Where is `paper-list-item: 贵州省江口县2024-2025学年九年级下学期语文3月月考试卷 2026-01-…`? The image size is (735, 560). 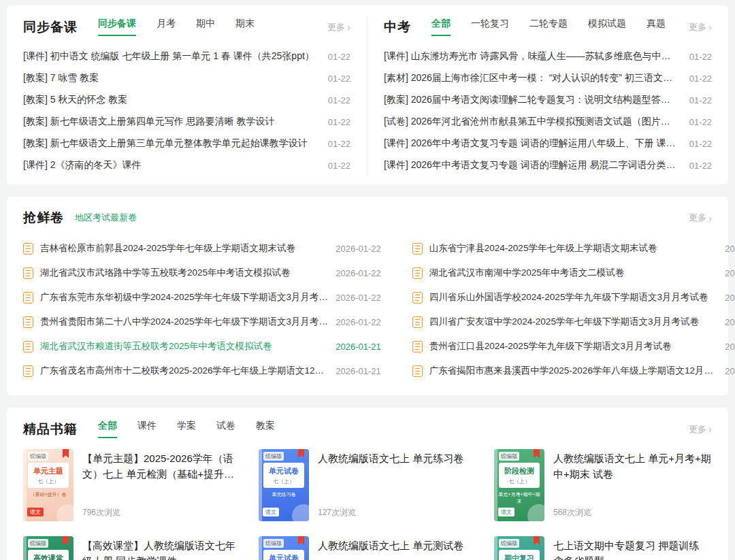 paper-list-item: 贵州省江口县2024-2025学年九年级下学期语文3月月考试卷 2026-01-… is located at coordinates (574, 346).